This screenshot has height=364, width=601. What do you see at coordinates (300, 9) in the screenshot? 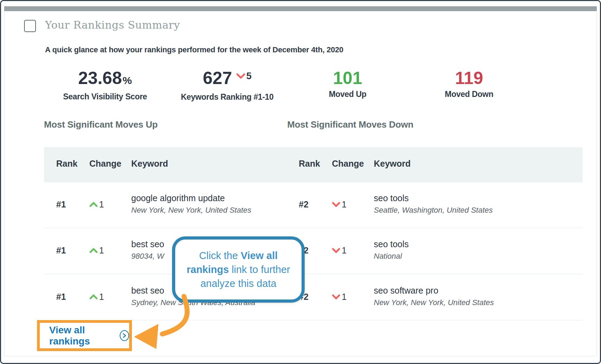
I see `window-top-bar` at bounding box center [300, 9].